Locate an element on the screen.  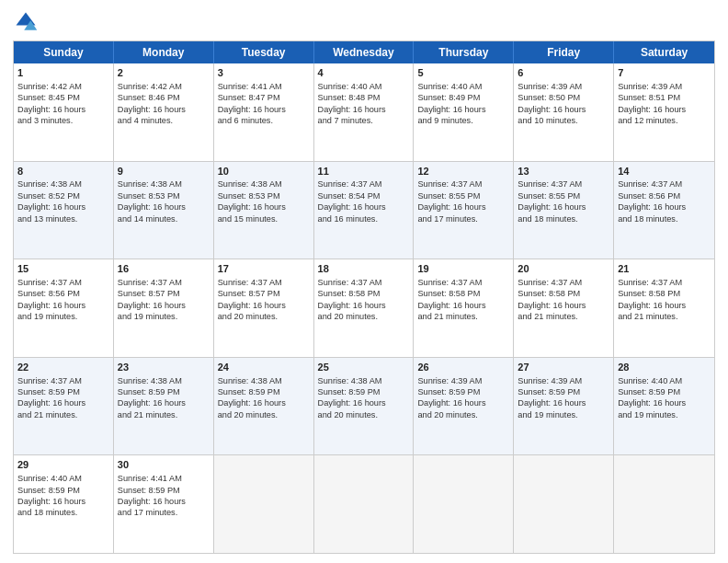
calendar-cell: 22Sunrise: 4:37 AMSunset: 8:59 PMDayligh… is located at coordinates (64, 407).